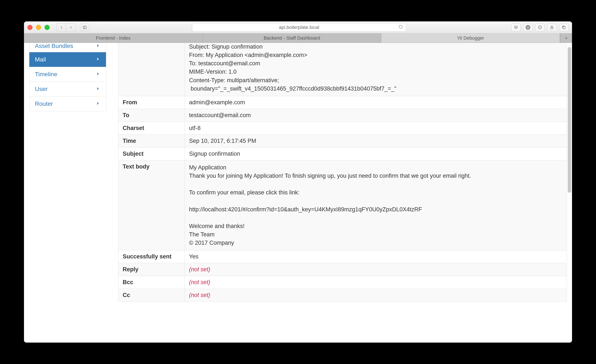  I want to click on to-label: To, so click(151, 115).